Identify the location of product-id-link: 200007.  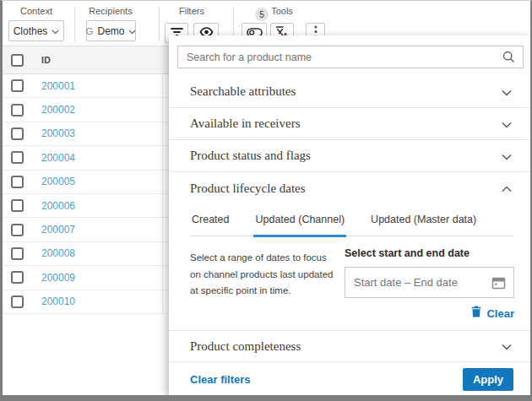
(58, 230).